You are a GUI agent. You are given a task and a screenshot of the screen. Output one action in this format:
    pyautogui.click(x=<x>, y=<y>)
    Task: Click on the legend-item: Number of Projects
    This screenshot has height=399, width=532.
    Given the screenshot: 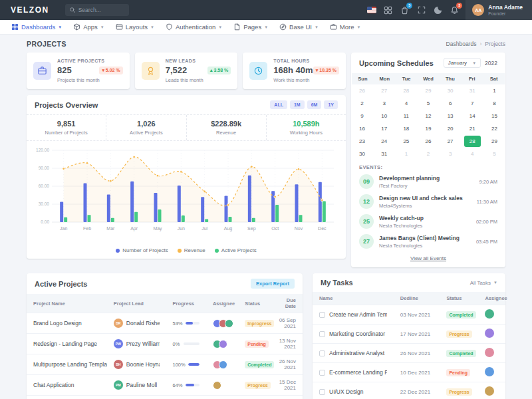 What is the action you would take?
    pyautogui.click(x=142, y=250)
    